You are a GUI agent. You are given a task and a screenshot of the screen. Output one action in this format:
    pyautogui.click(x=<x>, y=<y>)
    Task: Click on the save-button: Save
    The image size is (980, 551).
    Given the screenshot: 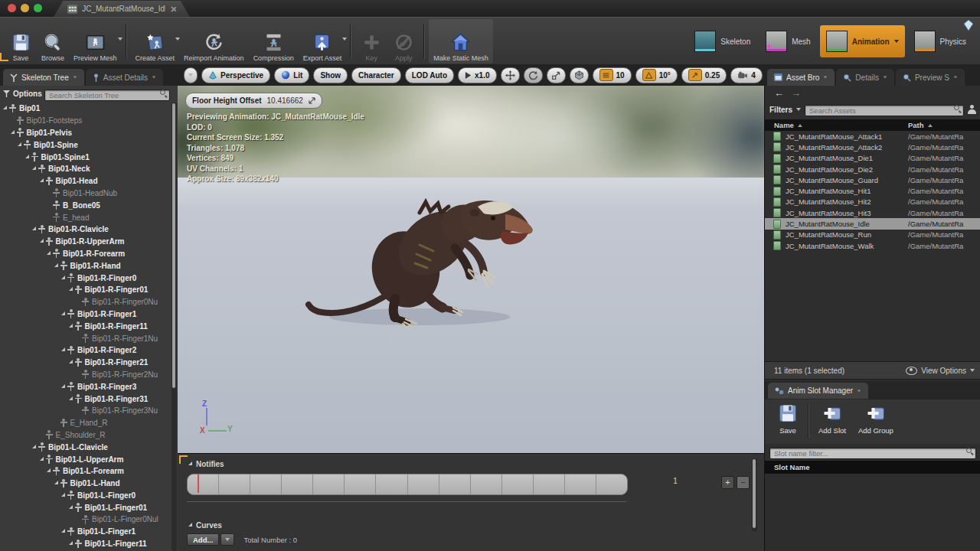 What is the action you would take?
    pyautogui.click(x=21, y=41)
    